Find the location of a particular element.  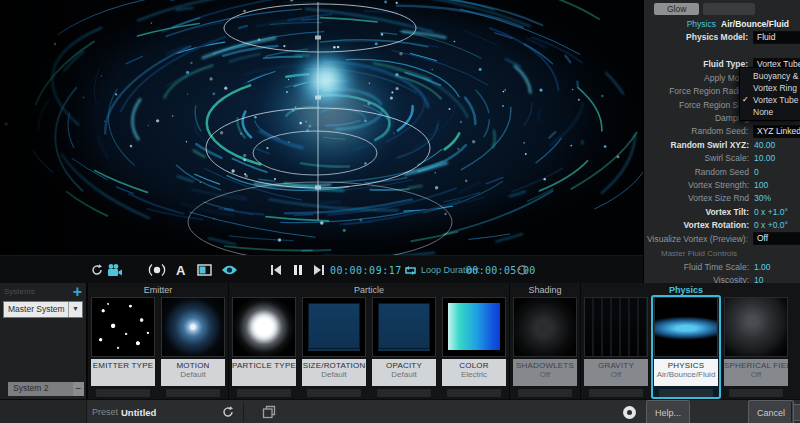

parameter-dropdown: Off is located at coordinates (776, 238).